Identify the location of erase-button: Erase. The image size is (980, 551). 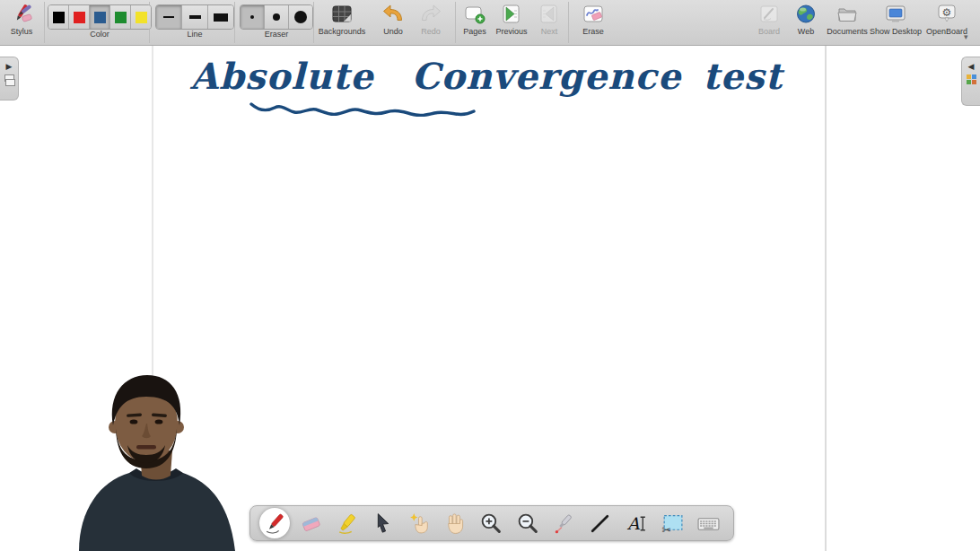
(593, 20).